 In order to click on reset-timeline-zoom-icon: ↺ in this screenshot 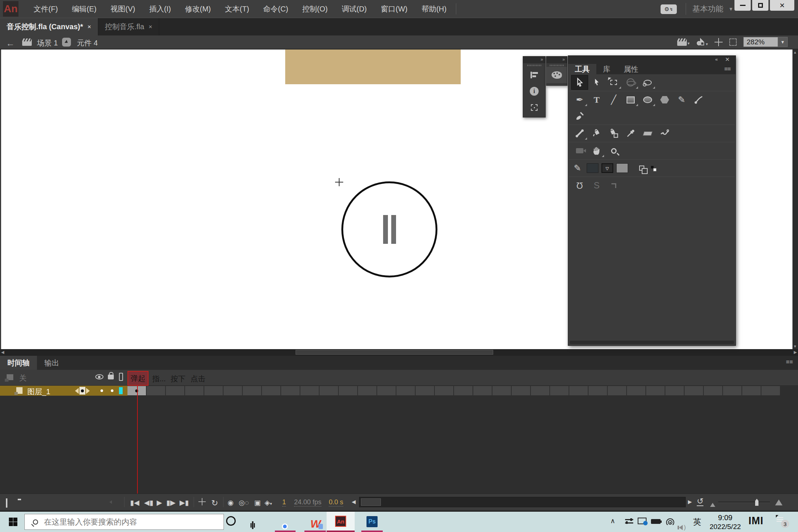, I will do `click(700, 502)`.